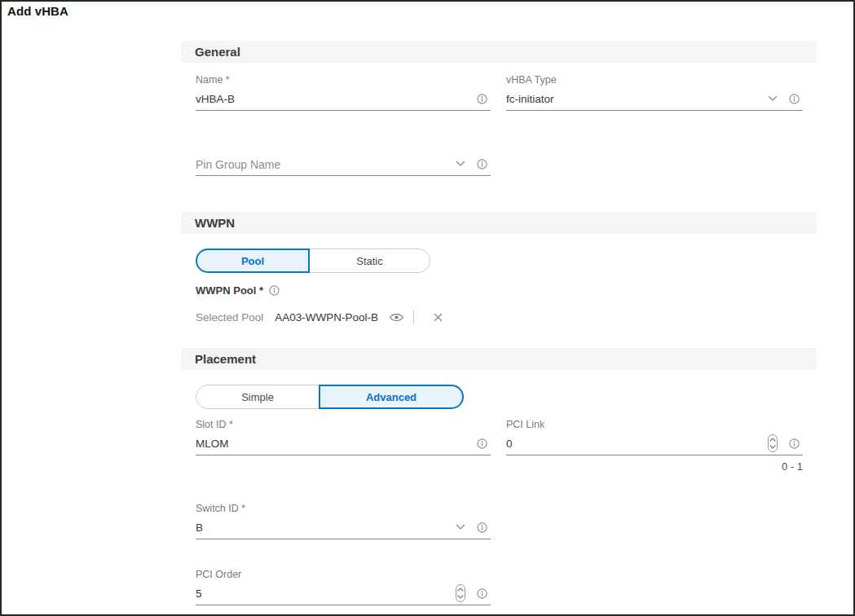  I want to click on pci-link-range-hint: 0 - 1, so click(654, 466).